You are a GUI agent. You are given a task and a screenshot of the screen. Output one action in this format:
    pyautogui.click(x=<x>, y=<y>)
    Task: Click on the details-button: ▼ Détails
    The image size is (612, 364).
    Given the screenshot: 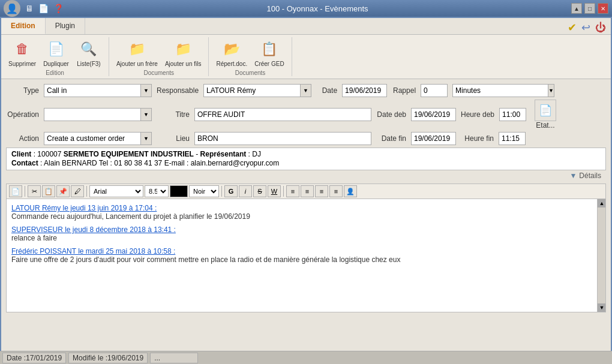 What is the action you would take?
    pyautogui.click(x=586, y=176)
    